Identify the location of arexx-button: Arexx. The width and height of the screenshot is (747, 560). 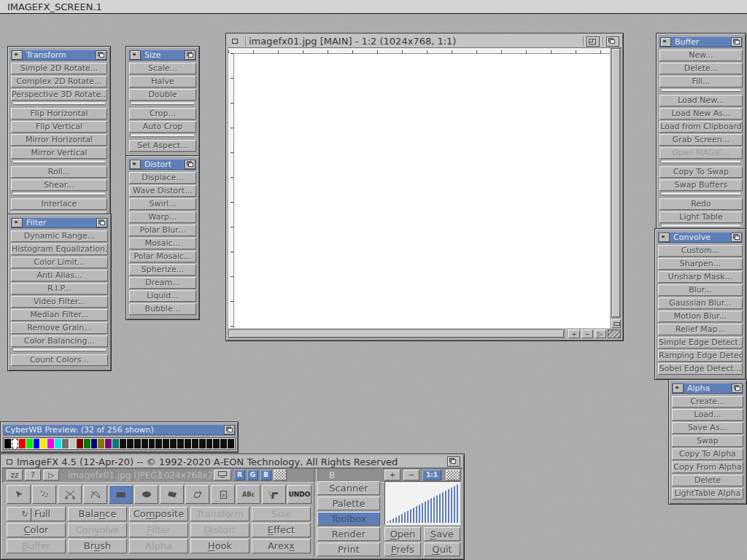
(282, 546).